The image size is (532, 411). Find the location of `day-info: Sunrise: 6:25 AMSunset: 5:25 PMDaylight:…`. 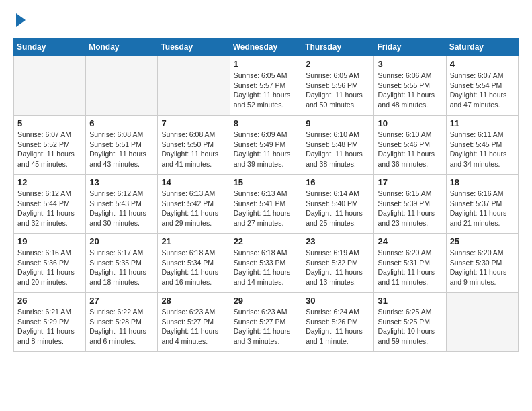

day-info: Sunrise: 6:25 AMSunset: 5:25 PMDaylight:… is located at coordinates (410, 326).